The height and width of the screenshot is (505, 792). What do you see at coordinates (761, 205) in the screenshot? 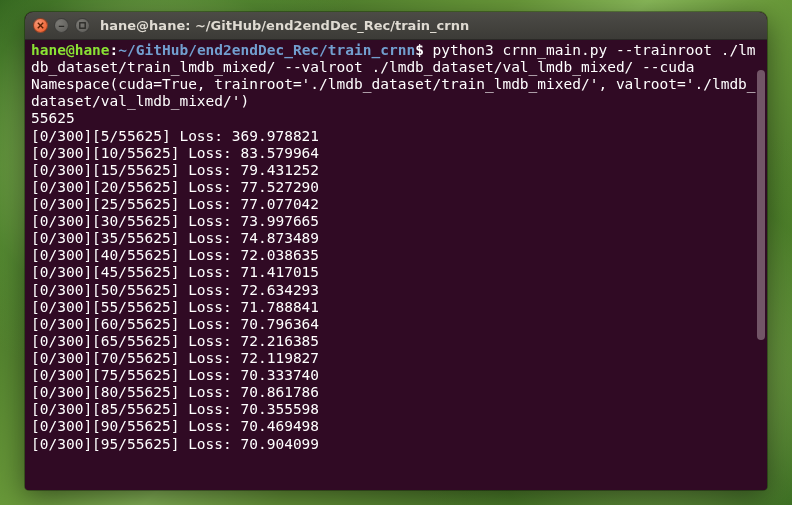
I see `scrollbar` at bounding box center [761, 205].